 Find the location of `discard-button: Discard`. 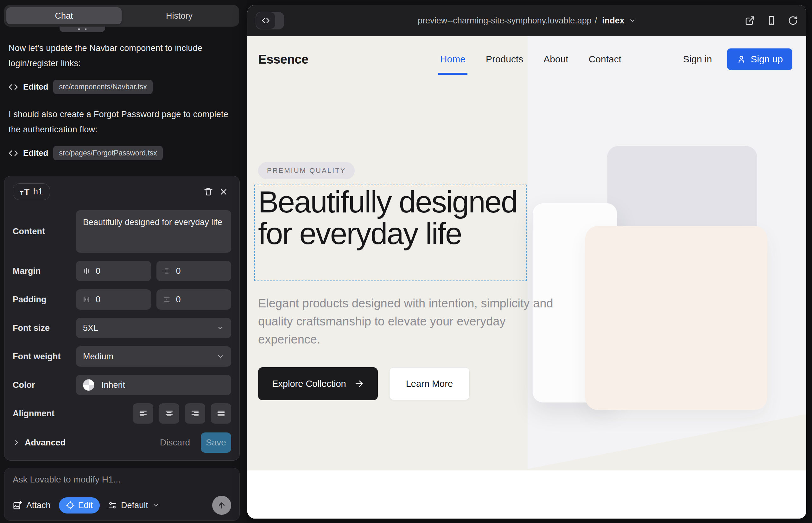

discard-button: Discard is located at coordinates (175, 443).